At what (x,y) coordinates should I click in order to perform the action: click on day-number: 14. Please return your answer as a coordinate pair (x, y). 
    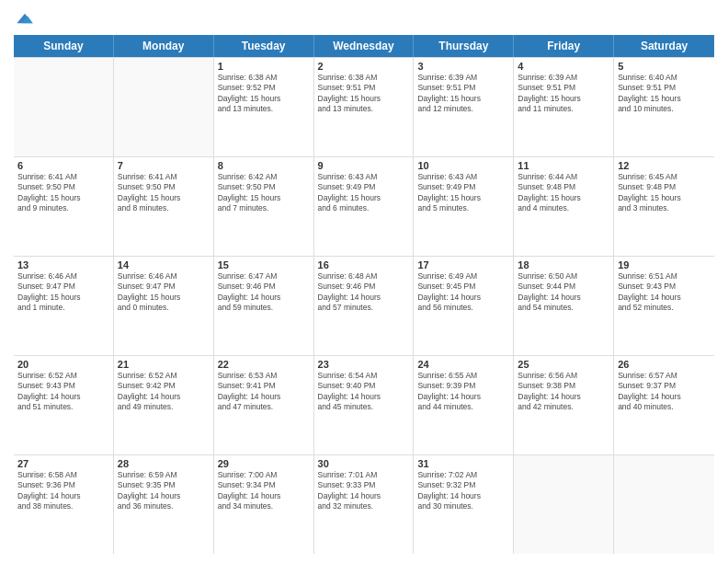
    Looking at the image, I should click on (164, 265).